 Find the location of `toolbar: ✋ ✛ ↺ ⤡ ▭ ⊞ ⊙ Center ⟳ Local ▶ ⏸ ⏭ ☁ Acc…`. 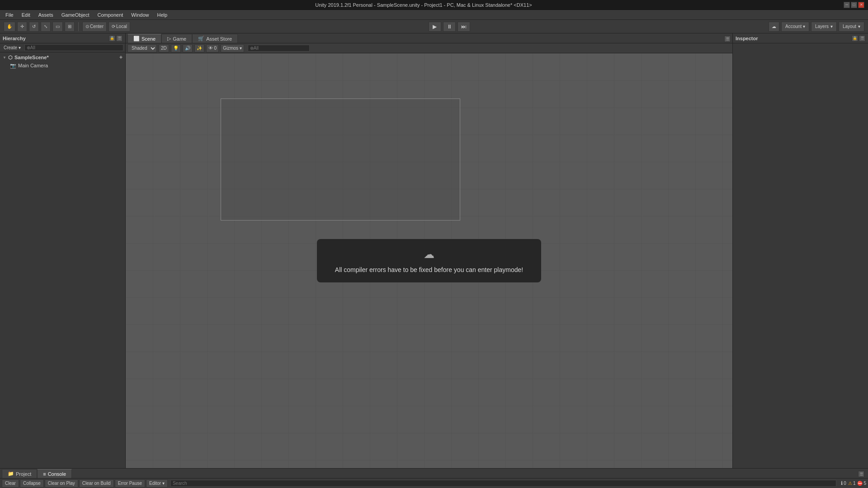

toolbar: ✋ ✛ ↺ ⤡ ▭ ⊞ ⊙ Center ⟳ Local ▶ ⏸ ⏭ ☁ Acc… is located at coordinates (434, 27).